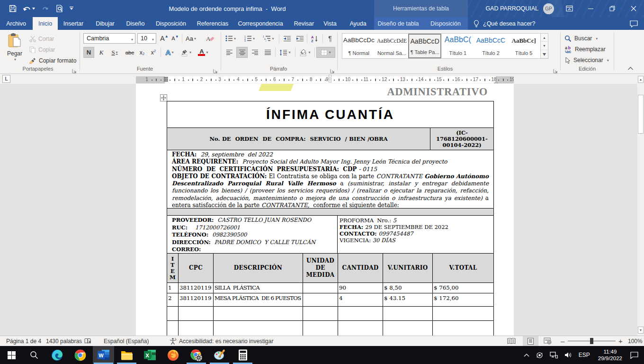 This screenshot has width=644, height=364. What do you see at coordinates (75, 70) in the screenshot?
I see `clipboard-dialog-launcher` at bounding box center [75, 70].